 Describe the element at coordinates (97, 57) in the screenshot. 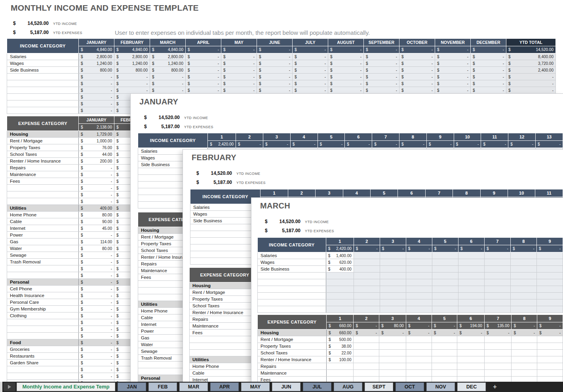

I see `value-cell: $2,800.00` at that location.